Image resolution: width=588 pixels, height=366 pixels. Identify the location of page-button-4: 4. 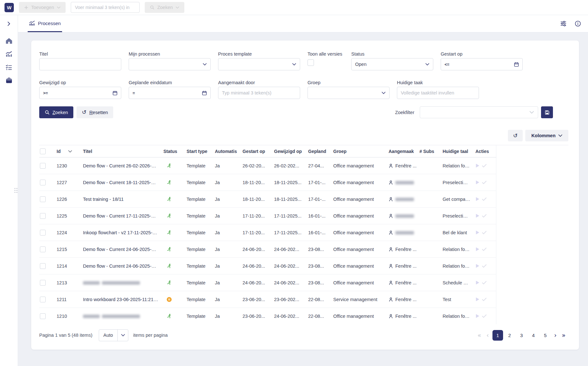
(533, 335).